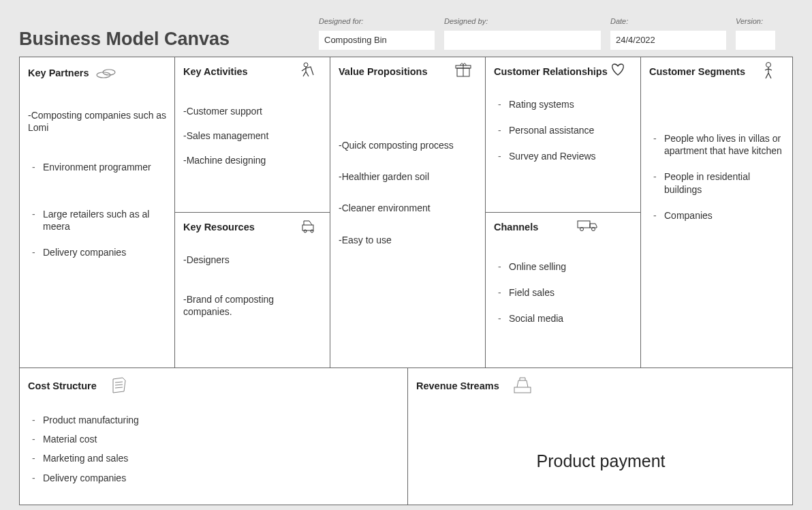 This screenshot has width=812, height=510. Describe the element at coordinates (564, 131) in the screenshot. I see `customer-relationships-list: Rating systems Personal assistance Surve…` at that location.